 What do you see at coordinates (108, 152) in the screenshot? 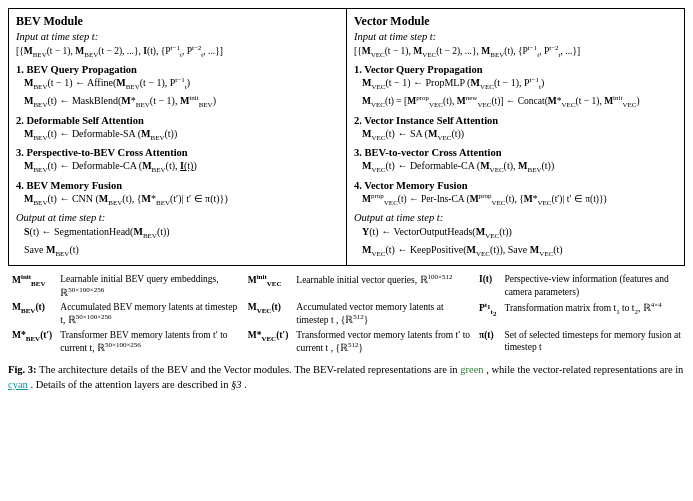
I see `bev-step3-title: Perspective-to-BEV Cross Attention` at bounding box center [108, 152].